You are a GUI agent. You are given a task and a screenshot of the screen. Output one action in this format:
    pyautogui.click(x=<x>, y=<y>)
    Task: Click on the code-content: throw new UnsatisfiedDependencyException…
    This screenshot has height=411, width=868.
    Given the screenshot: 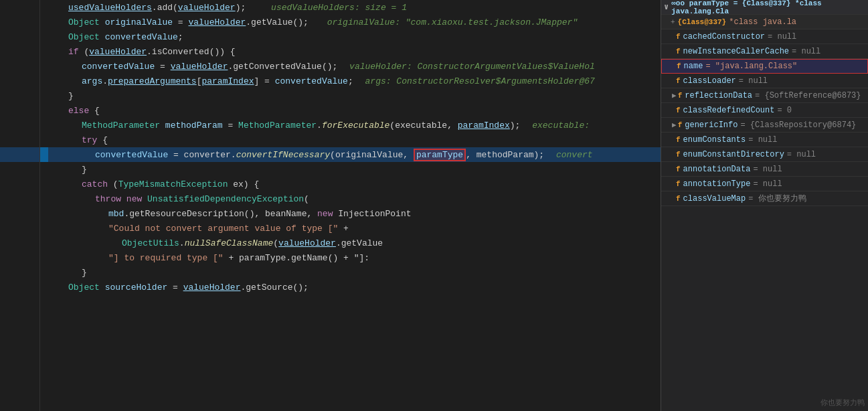 What is the action you would take?
    pyautogui.click(x=182, y=199)
    